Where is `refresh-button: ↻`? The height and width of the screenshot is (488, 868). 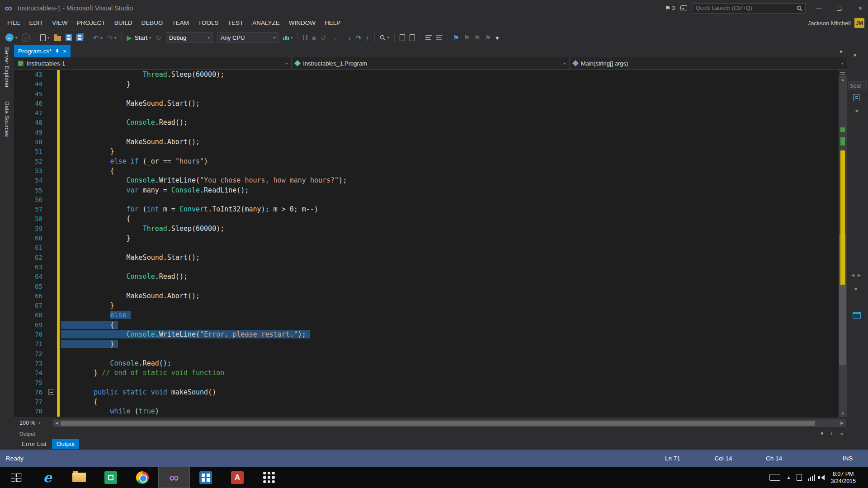
refresh-button: ↻ is located at coordinates (158, 38).